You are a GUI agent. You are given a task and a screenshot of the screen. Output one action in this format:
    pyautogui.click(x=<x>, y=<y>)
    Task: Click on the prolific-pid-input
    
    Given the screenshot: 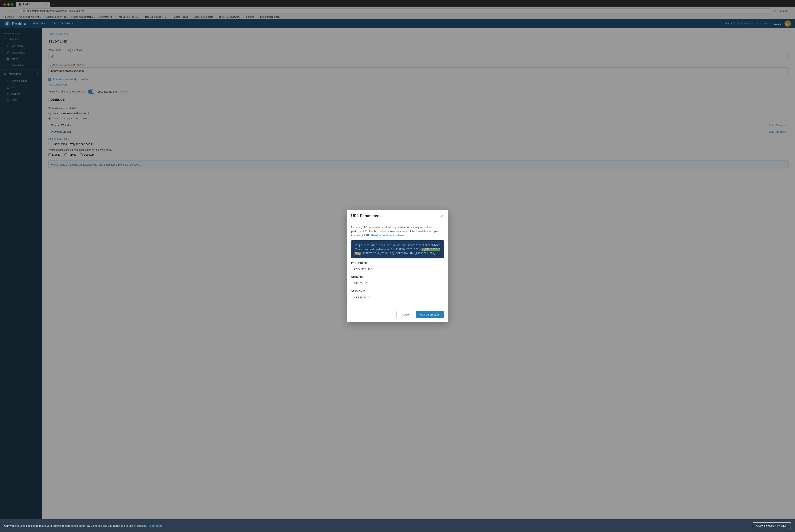 What is the action you would take?
    pyautogui.click(x=398, y=269)
    